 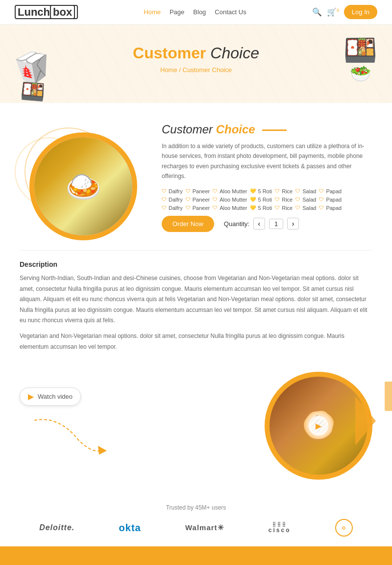 What do you see at coordinates (318, 426) in the screenshot?
I see `video-food-container: 🫓 ▶` at bounding box center [318, 426].